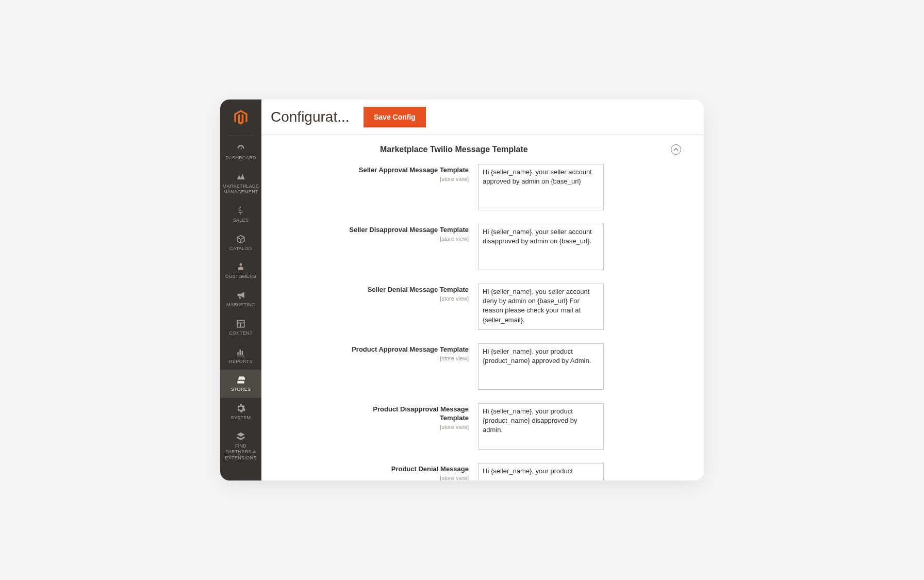 This screenshot has height=580, width=924. I want to click on save-config-button: Save Config, so click(395, 117).